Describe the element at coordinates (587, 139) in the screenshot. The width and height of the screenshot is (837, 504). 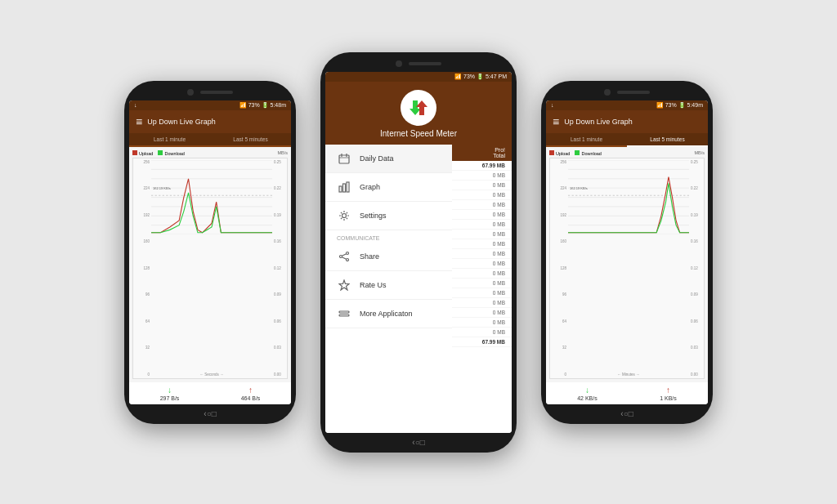
I see `right-tab-1min: Last 1 minute` at that location.